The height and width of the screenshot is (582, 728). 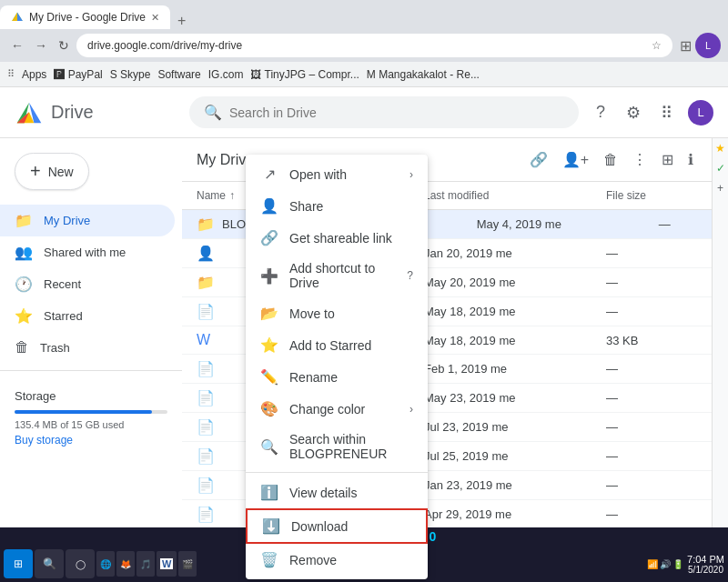 What do you see at coordinates (49, 564) in the screenshot?
I see `taskbar-search: 🔍` at bounding box center [49, 564].